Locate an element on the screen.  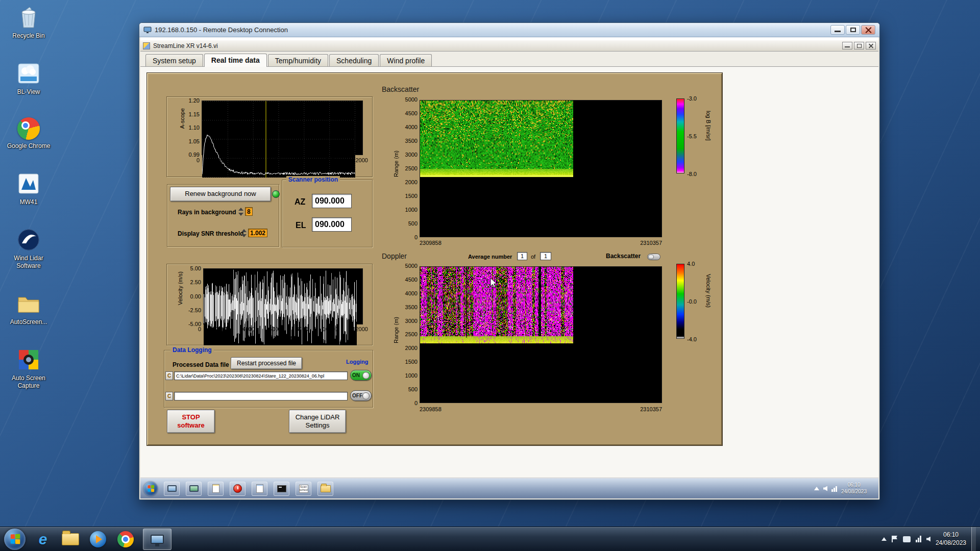
rays-spinner is located at coordinates (241, 212).